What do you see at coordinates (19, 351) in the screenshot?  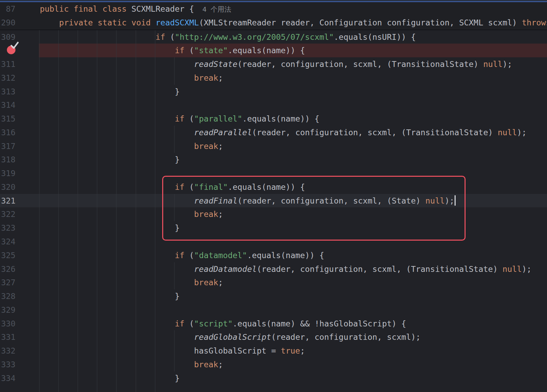 I see `line-number: 332` at bounding box center [19, 351].